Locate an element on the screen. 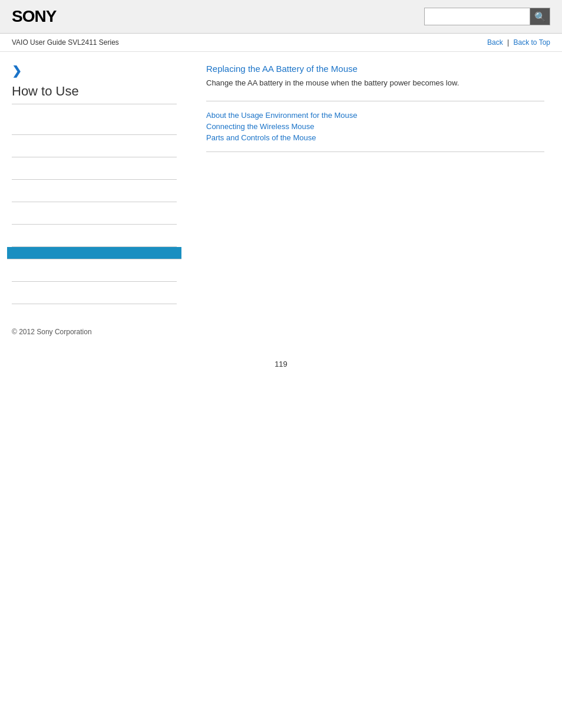 The height and width of the screenshot is (728, 562). sub-links-list: About the Usage Environment for the Mous… is located at coordinates (375, 126).